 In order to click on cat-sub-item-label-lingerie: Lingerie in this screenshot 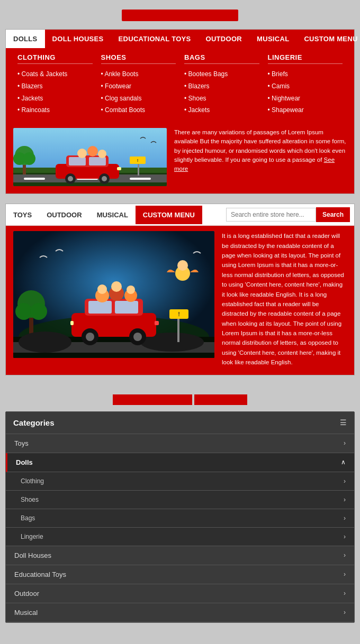, I will do `click(32, 537)`.